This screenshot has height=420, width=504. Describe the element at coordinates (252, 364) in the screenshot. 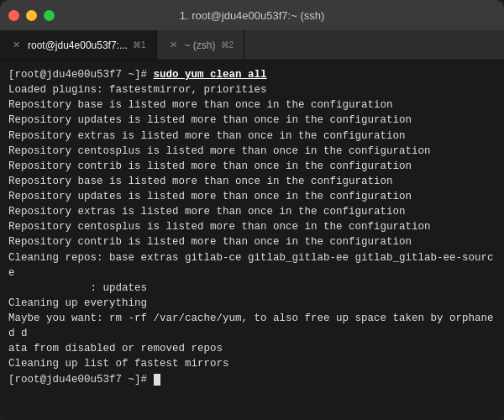

I see `terminal-line: Cleaning up list of fastest mirrors` at that location.